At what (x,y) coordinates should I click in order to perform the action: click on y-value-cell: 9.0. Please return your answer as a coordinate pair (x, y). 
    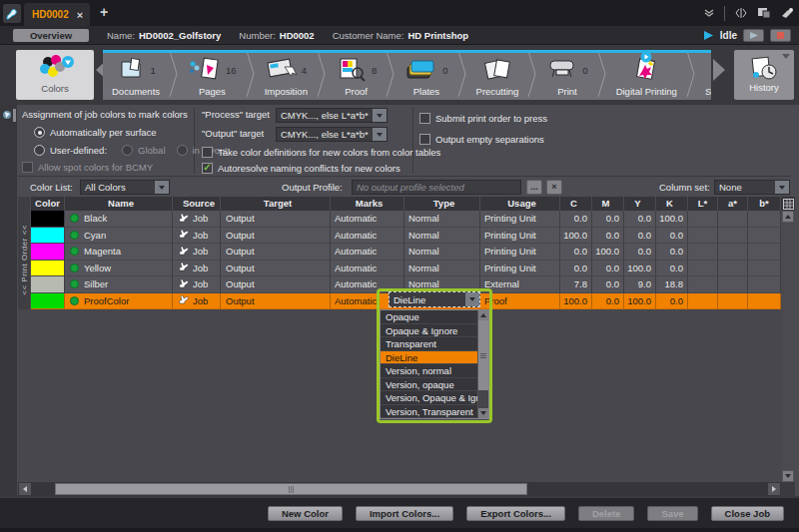
    Looking at the image, I should click on (640, 285).